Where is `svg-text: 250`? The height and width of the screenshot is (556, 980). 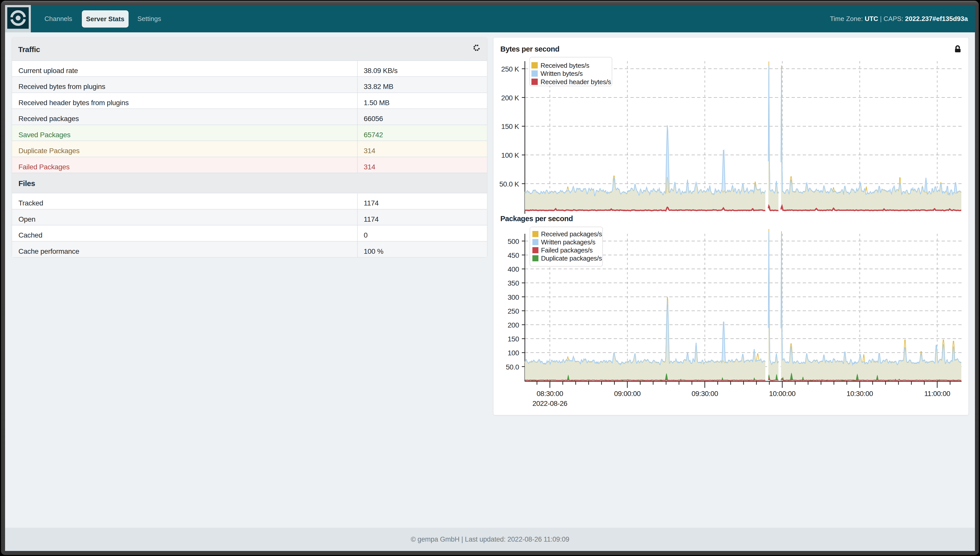
svg-text: 250 is located at coordinates (513, 311).